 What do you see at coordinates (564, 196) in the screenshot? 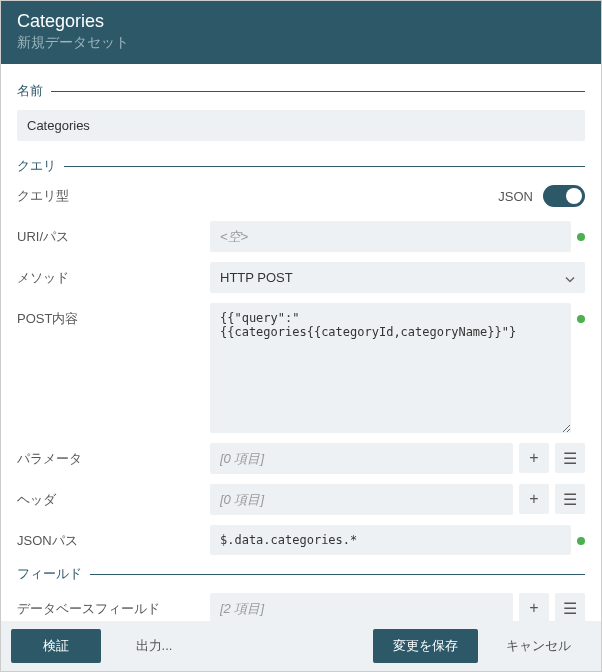
I see `query-type-toggle` at bounding box center [564, 196].